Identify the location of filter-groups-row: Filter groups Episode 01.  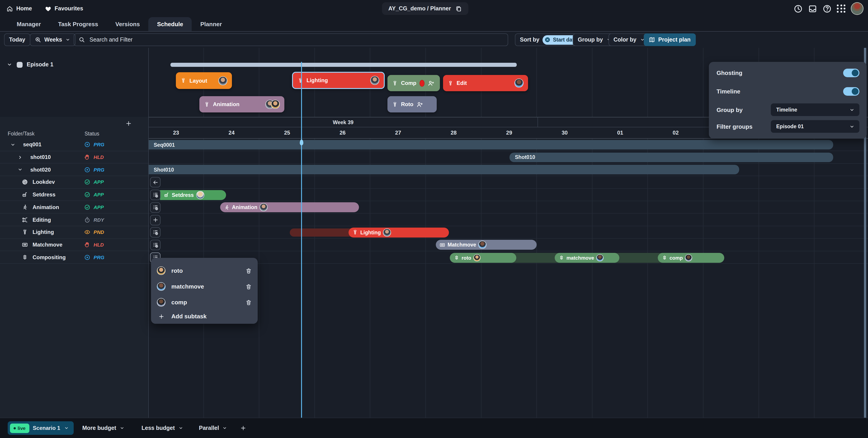
(788, 127).